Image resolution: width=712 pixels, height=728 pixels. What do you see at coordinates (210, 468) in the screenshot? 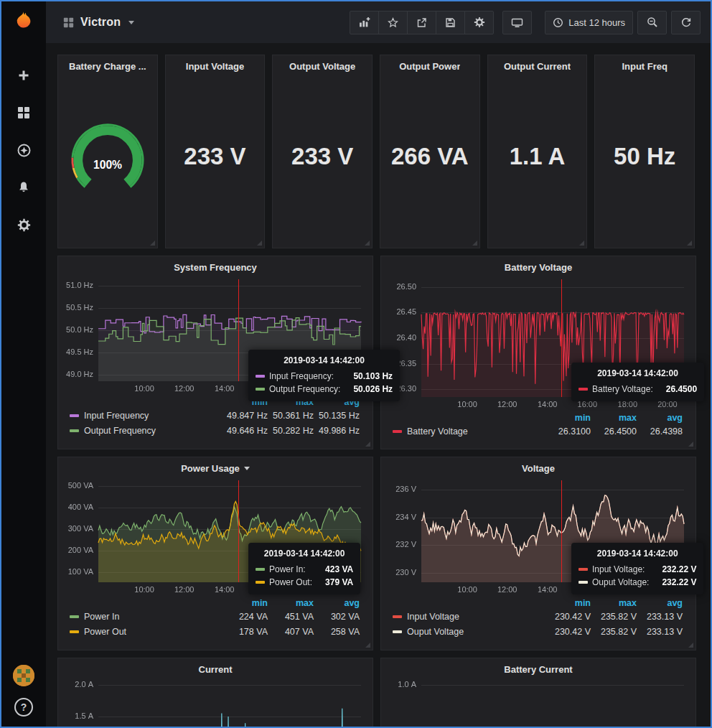
I see `panel-title-text: Power Usage` at bounding box center [210, 468].